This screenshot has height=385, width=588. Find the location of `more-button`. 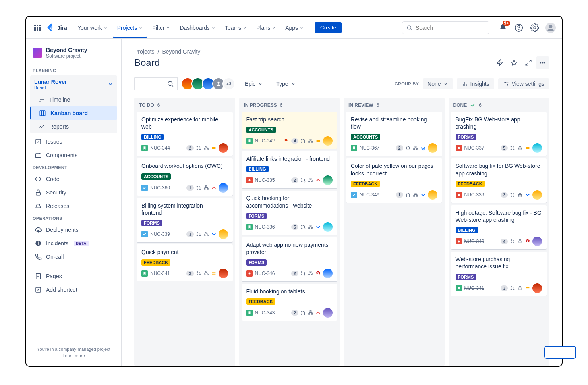

more-button is located at coordinates (543, 63).